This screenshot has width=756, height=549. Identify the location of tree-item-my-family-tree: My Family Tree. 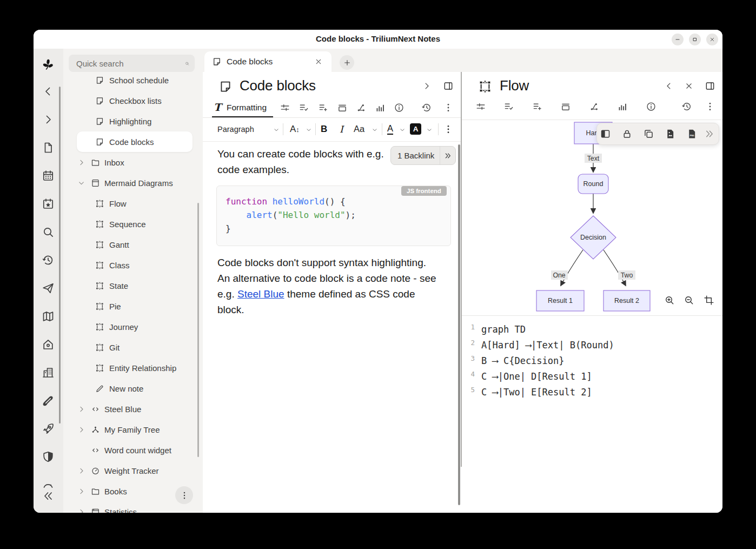
(135, 429).